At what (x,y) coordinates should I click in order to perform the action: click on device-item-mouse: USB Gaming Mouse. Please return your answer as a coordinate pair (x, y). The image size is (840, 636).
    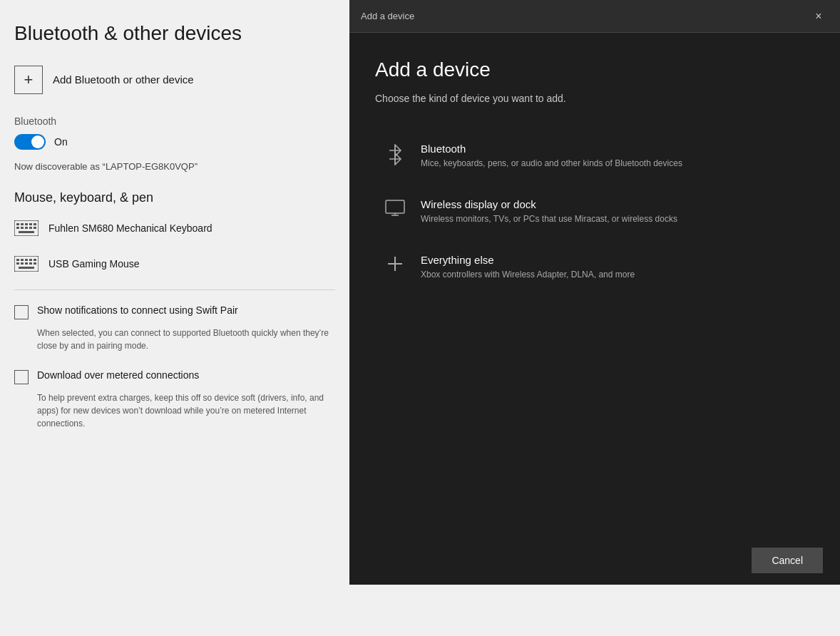
    Looking at the image, I should click on (175, 264).